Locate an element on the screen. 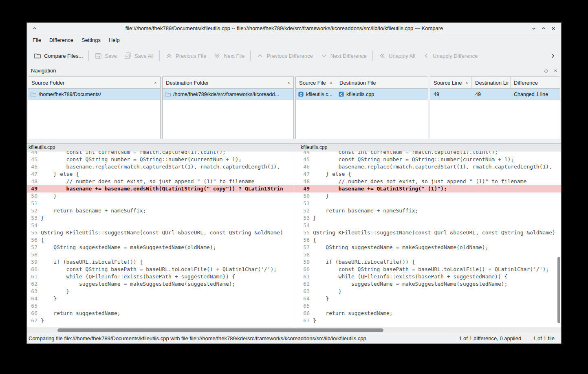  next-file-button: Next File is located at coordinates (229, 56).